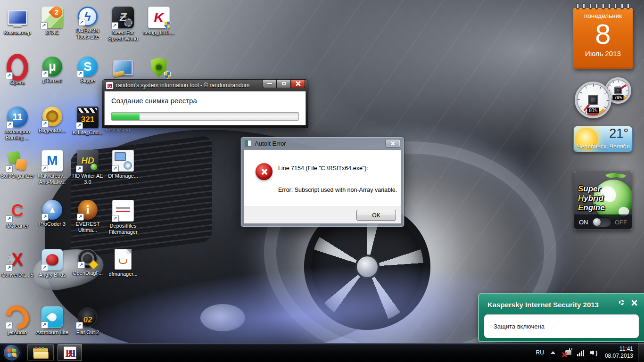  What do you see at coordinates (17, 117) in the screenshot?
I see `ashampoo-icon: 11` at bounding box center [17, 117].